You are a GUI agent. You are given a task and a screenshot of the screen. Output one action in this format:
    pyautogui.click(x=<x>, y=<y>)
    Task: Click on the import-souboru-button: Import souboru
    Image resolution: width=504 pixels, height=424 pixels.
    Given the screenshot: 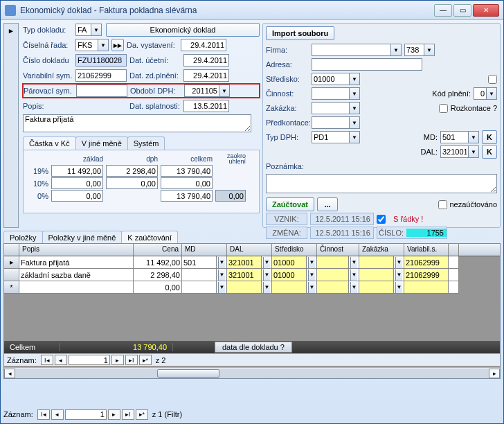 What is the action you would take?
    pyautogui.click(x=300, y=33)
    